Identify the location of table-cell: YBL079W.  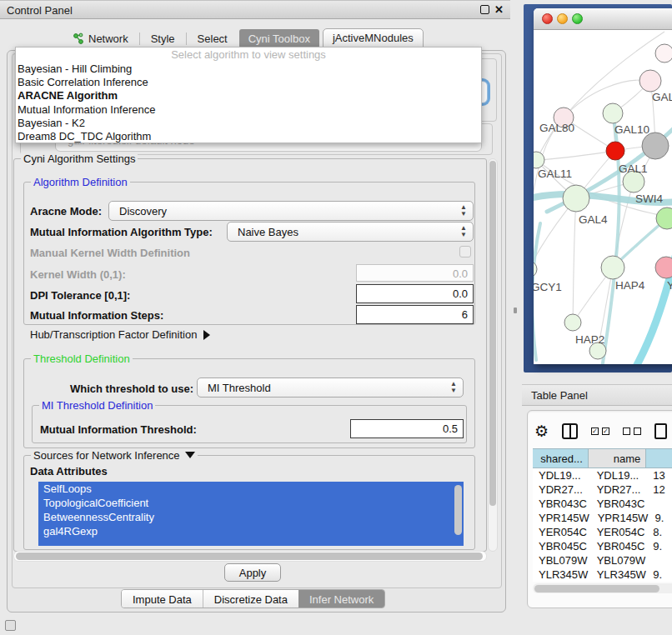
(618, 560).